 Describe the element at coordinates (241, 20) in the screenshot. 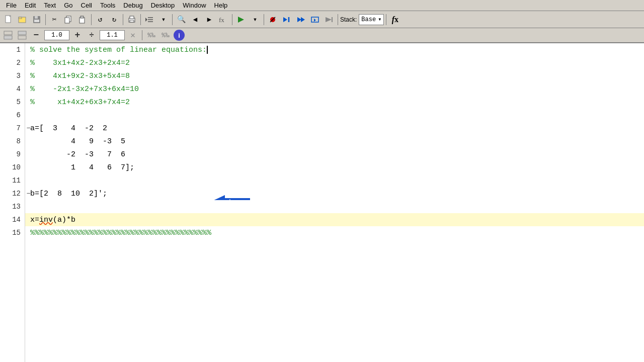

I see `run-button` at that location.